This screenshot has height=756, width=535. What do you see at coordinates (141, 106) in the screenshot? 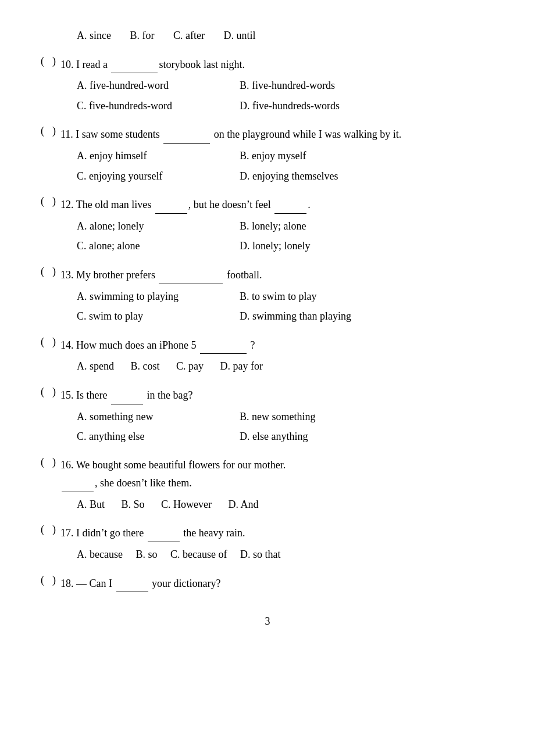
I see `q10-option-c: C. five-hundreds-word` at bounding box center [141, 106].